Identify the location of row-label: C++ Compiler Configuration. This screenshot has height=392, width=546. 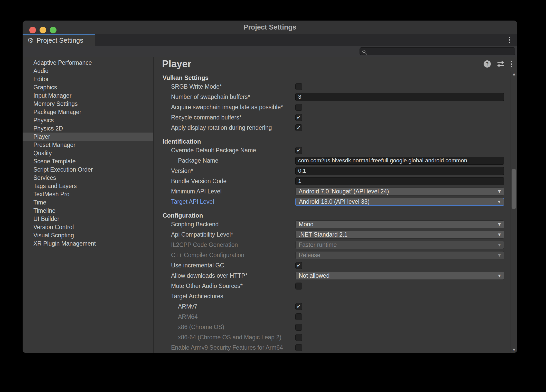
(208, 255).